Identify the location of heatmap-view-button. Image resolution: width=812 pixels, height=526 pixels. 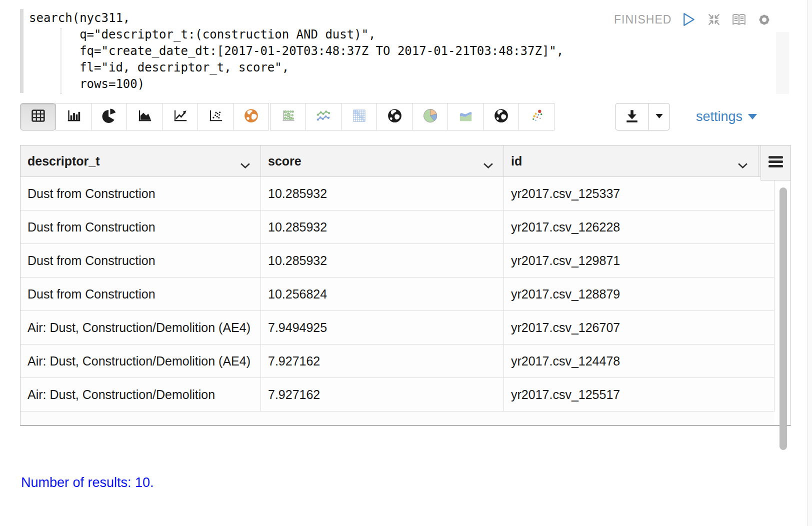
(359, 117).